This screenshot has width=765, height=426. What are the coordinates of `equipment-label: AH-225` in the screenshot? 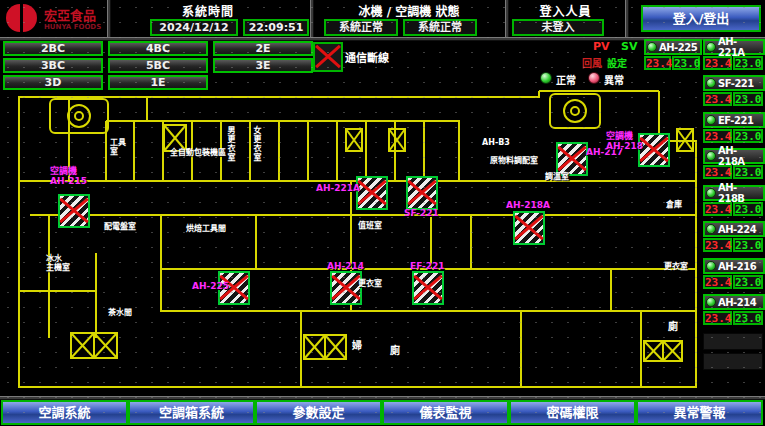 It's located at (210, 286).